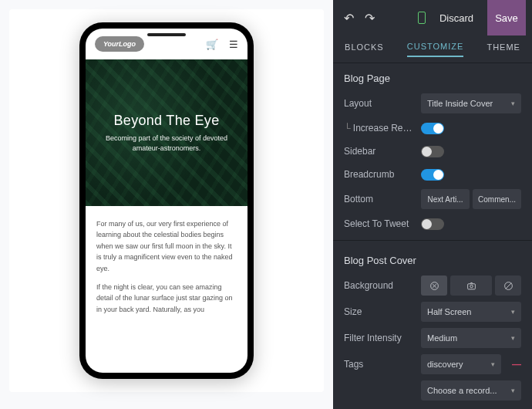 This screenshot has height=409, width=532. Describe the element at coordinates (433, 224) in the screenshot. I see `select-to-tweet-toggle` at that location.